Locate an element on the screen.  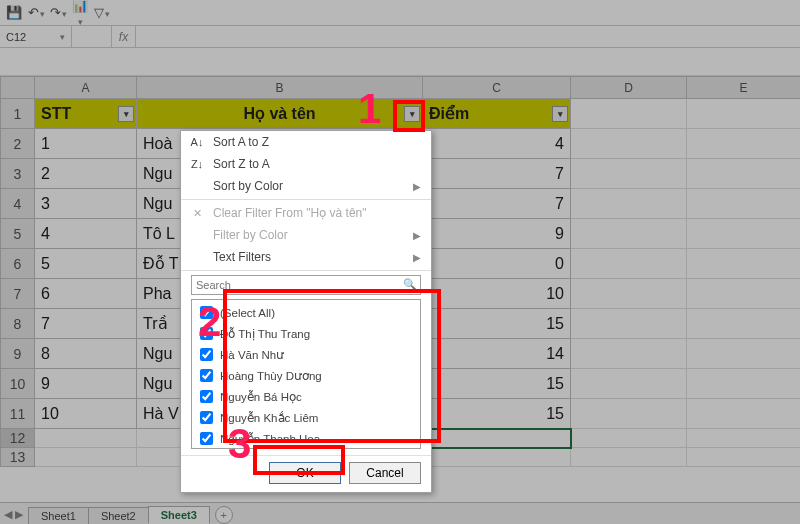
sort-za-item: Z↓ Sort Z to A is located at coordinates (306, 164).